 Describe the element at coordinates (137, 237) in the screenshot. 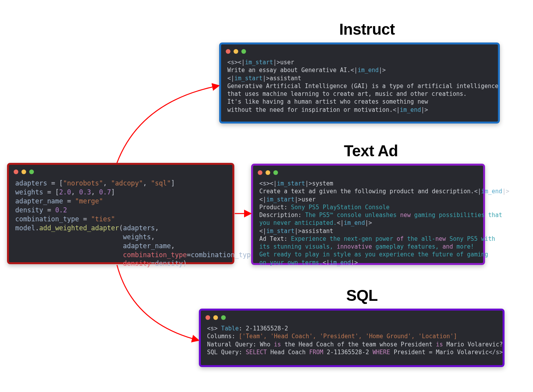

I see `arg1: weights` at that location.